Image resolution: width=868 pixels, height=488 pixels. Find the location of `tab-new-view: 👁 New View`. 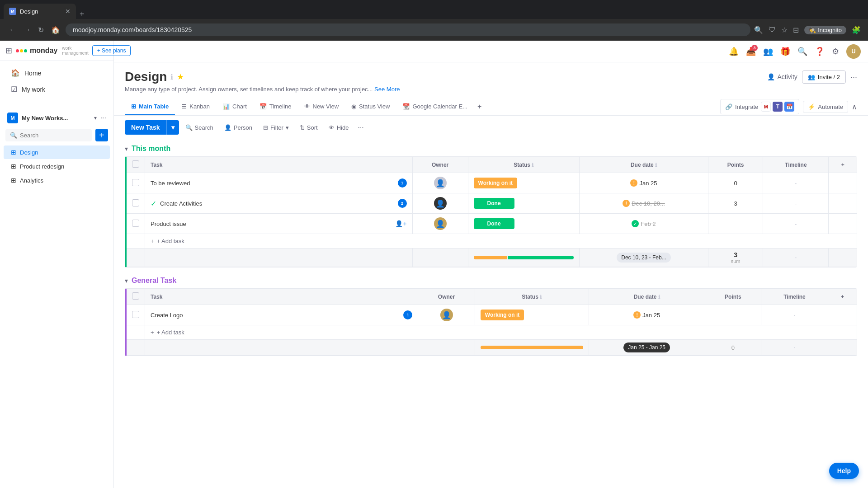

tab-new-view: 👁 New View is located at coordinates (322, 107).